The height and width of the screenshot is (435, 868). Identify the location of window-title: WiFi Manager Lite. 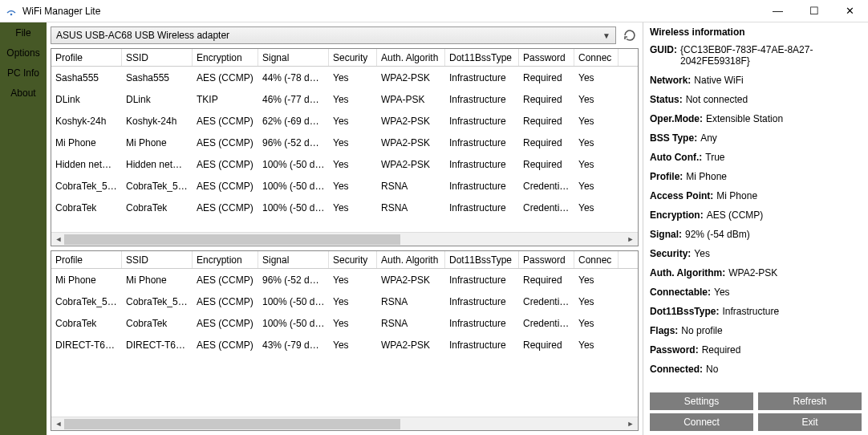
(61, 11).